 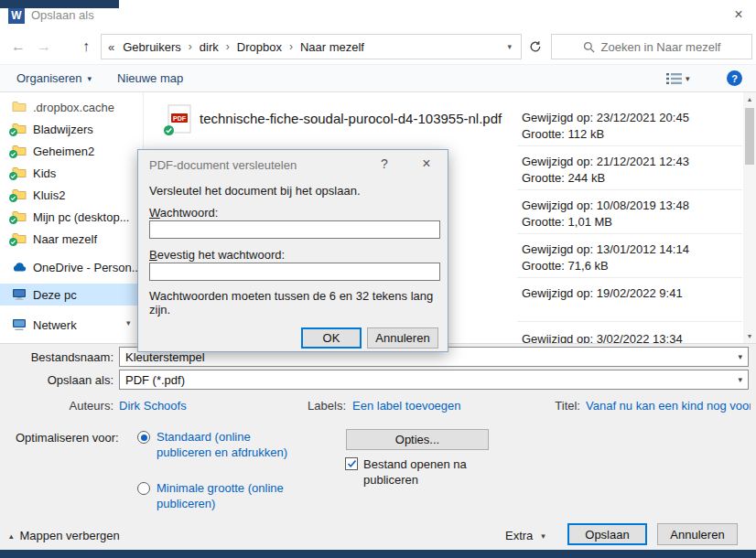 I want to click on sidebar-item-kids: Kids, so click(x=71, y=173).